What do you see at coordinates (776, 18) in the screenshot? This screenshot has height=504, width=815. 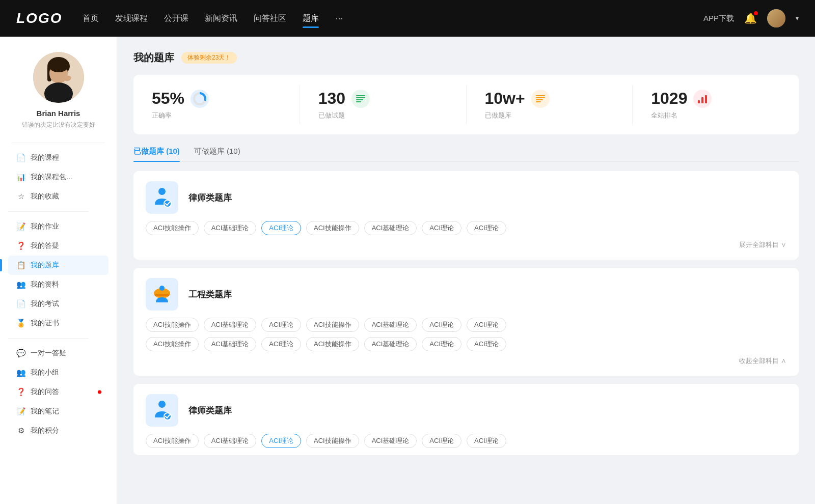 I see `user-avatar` at bounding box center [776, 18].